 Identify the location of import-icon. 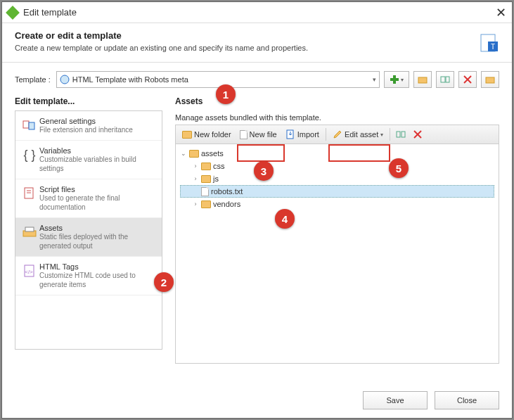
(290, 134).